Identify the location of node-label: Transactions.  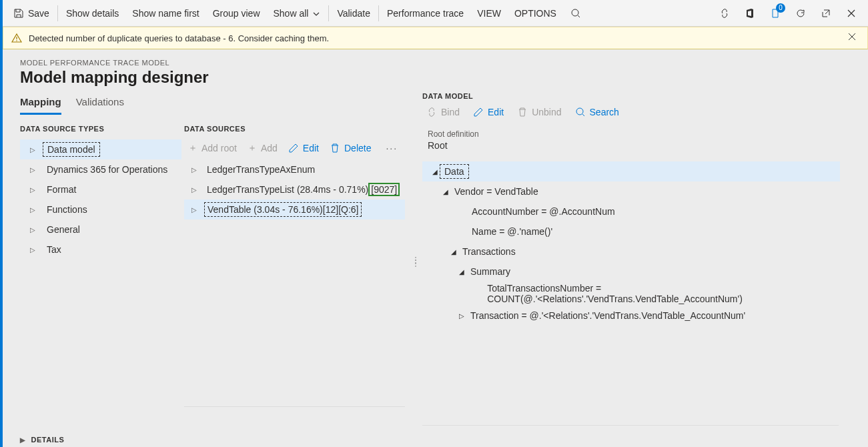
(489, 252).